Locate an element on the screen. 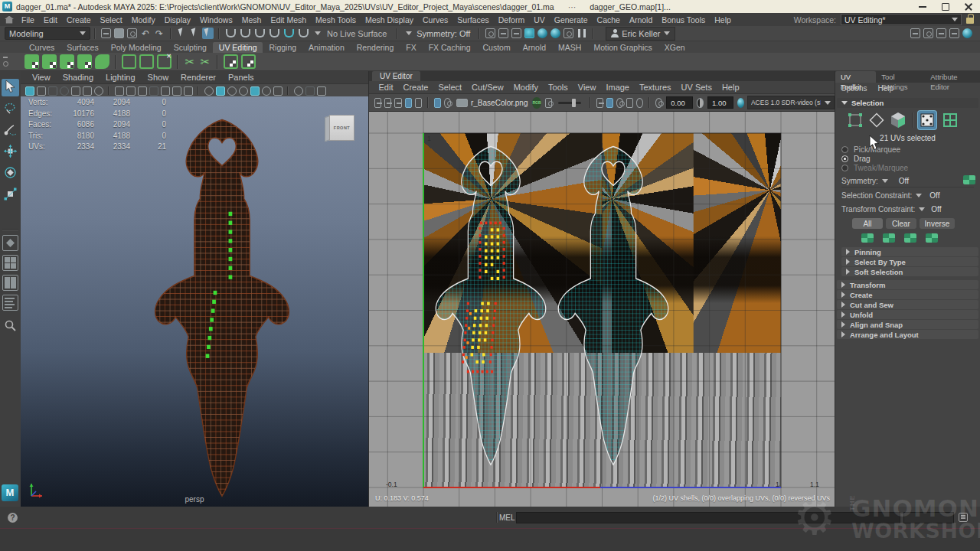 This screenshot has width=980, height=551. select-loop-icon is located at coordinates (932, 238).